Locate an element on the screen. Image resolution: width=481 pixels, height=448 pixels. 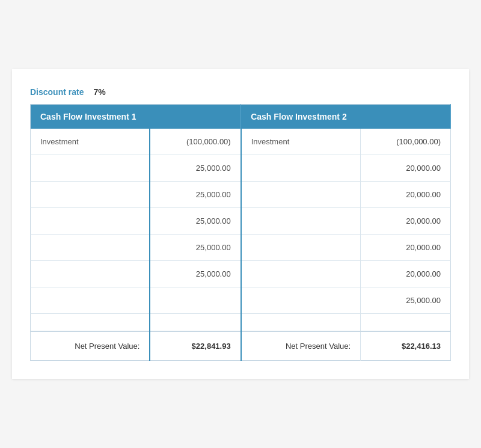
npv2-label: Net Present Value: is located at coordinates (301, 346).